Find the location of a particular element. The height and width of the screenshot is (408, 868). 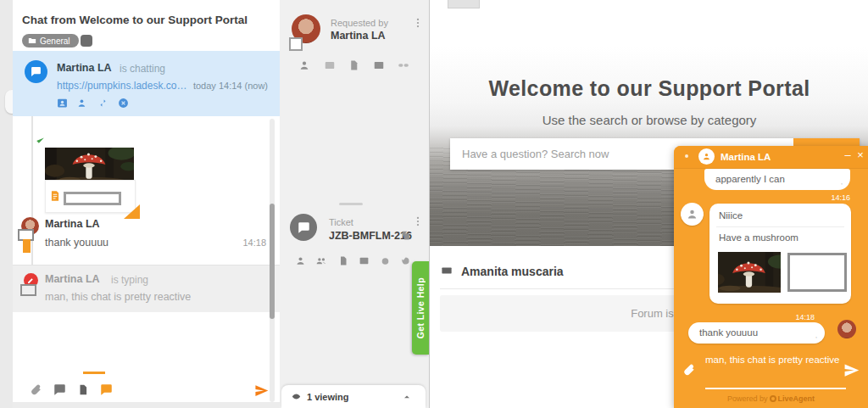

message-sender: Martina LA is located at coordinates (73, 224).